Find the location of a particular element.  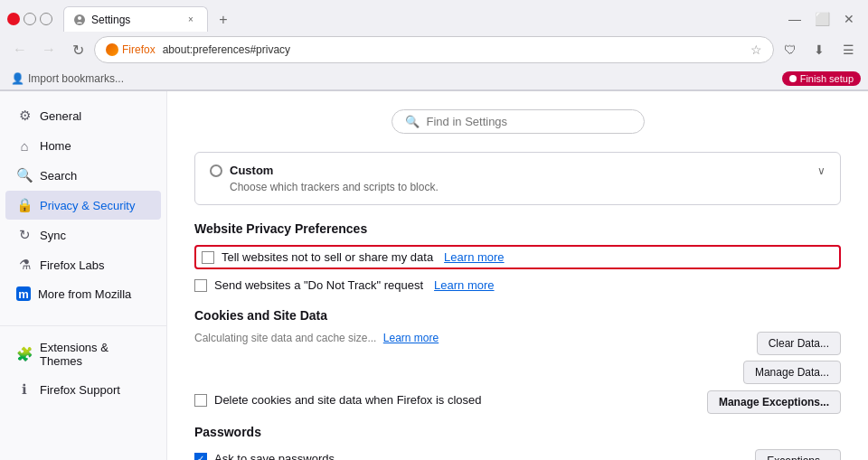

passwords-exceptions-button: Exceptions... is located at coordinates (797, 455).